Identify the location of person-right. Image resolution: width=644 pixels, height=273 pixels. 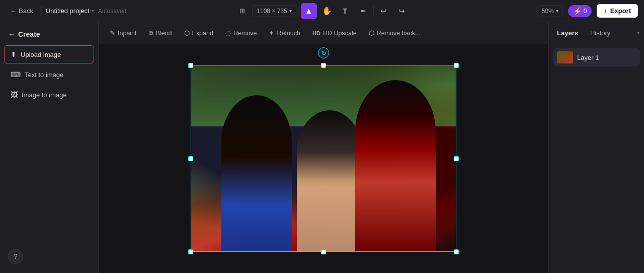
(395, 166).